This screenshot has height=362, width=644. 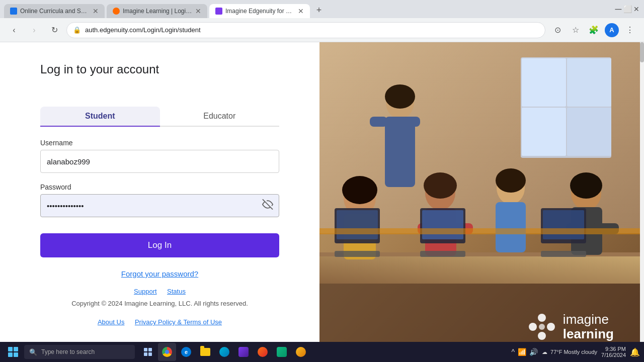 I want to click on windows-logo, so click(x=13, y=352).